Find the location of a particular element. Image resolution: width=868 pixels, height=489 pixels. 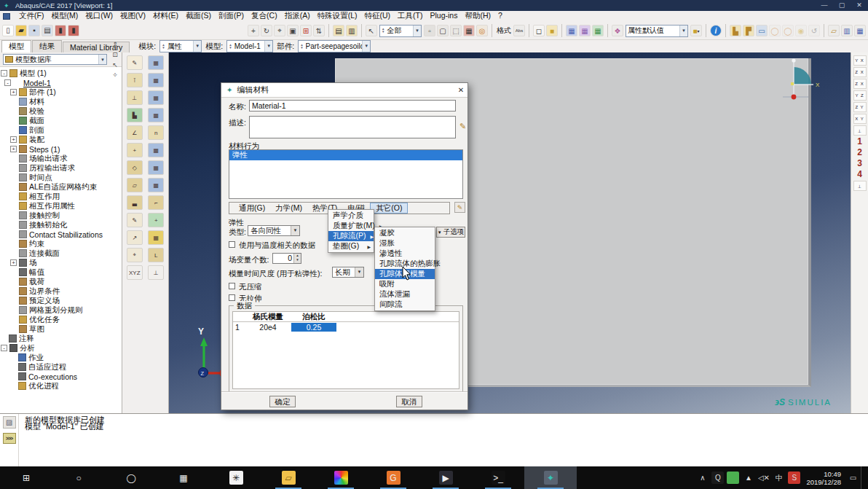

viewport-number: 2 is located at coordinates (859, 153).